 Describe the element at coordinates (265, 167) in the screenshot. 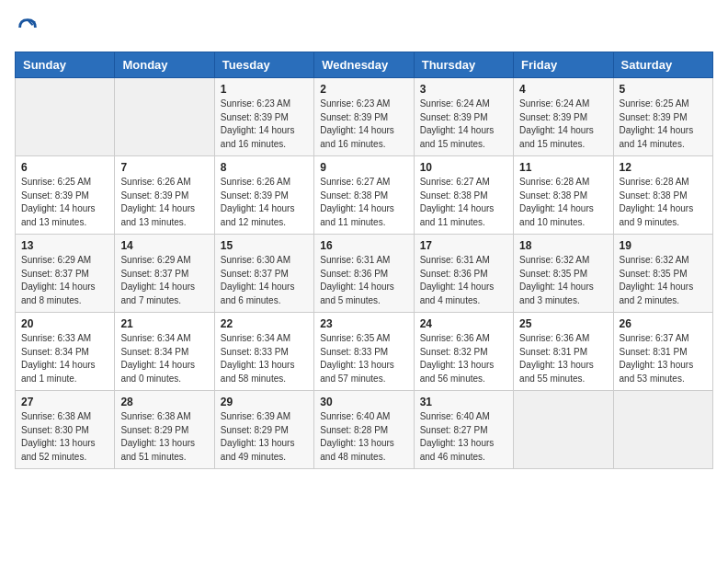

I see `day-number: 8` at that location.